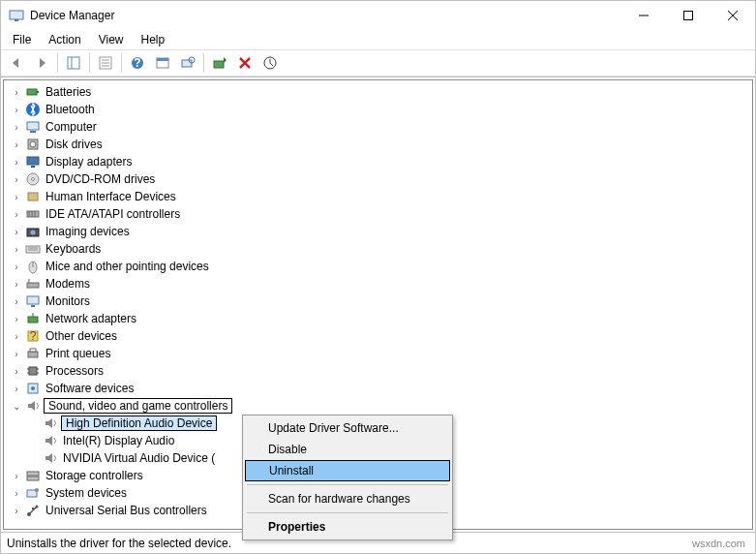 Image resolution: width=756 pixels, height=554 pixels. What do you see at coordinates (16, 406) in the screenshot?
I see `chevron-down-icon: ⌄` at bounding box center [16, 406].